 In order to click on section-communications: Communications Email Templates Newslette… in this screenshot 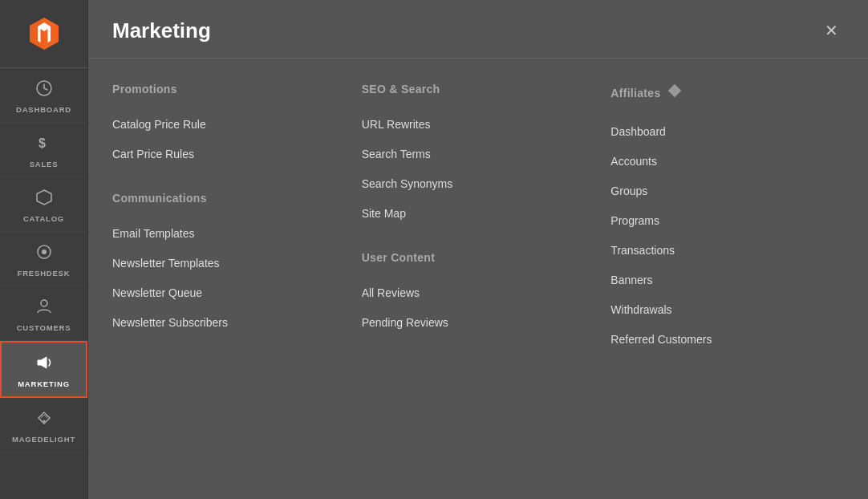, I will do `click(229, 265)`.